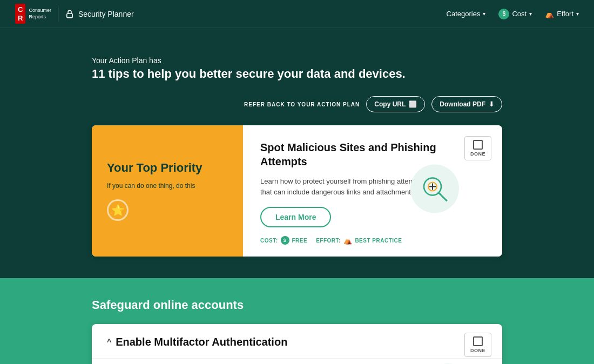 This screenshot has width=594, height=364. I want to click on cost-chevron: ▾, so click(530, 14).